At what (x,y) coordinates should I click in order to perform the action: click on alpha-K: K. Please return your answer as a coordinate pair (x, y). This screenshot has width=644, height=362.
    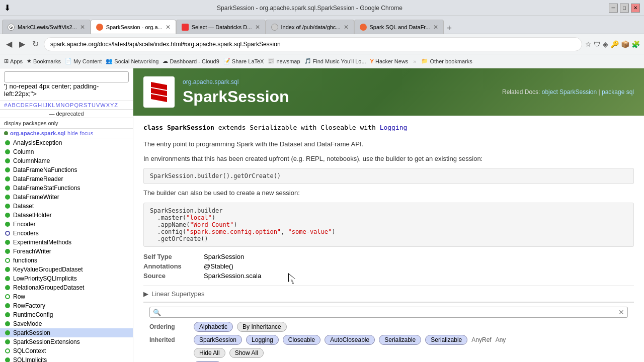
    Looking at the image, I should click on (49, 105).